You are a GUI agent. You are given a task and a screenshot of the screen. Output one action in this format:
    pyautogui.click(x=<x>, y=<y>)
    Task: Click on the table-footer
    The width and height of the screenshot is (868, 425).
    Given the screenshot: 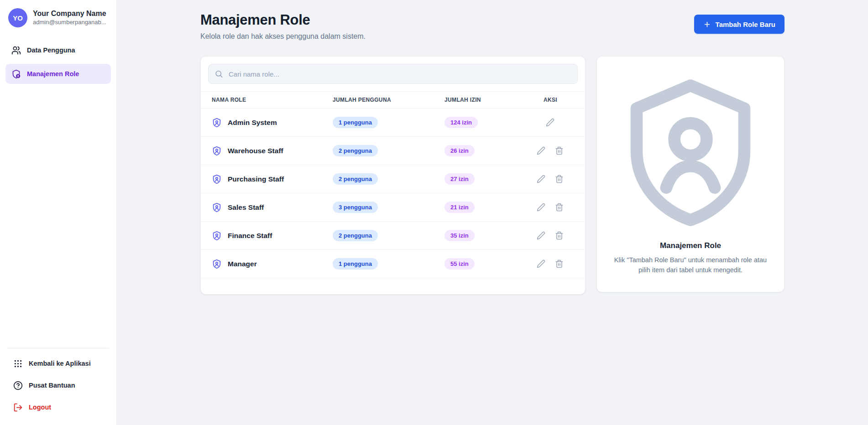 What is the action you would take?
    pyautogui.click(x=393, y=286)
    